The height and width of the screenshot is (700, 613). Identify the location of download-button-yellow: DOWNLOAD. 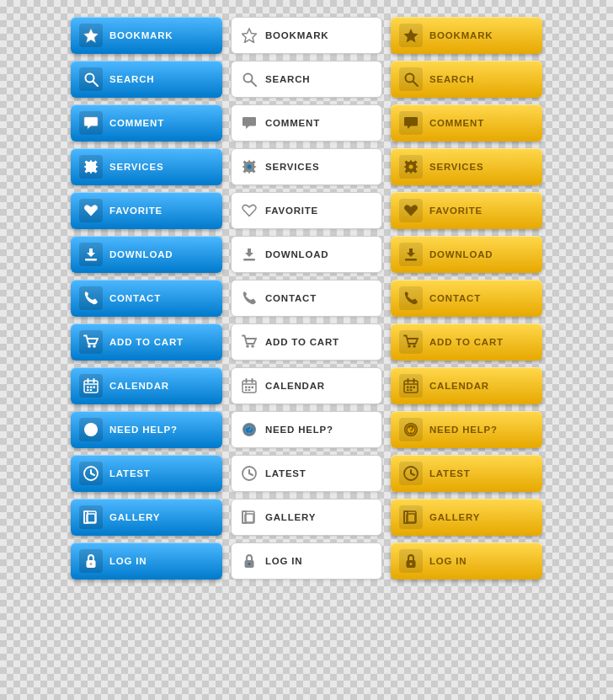
(466, 254).